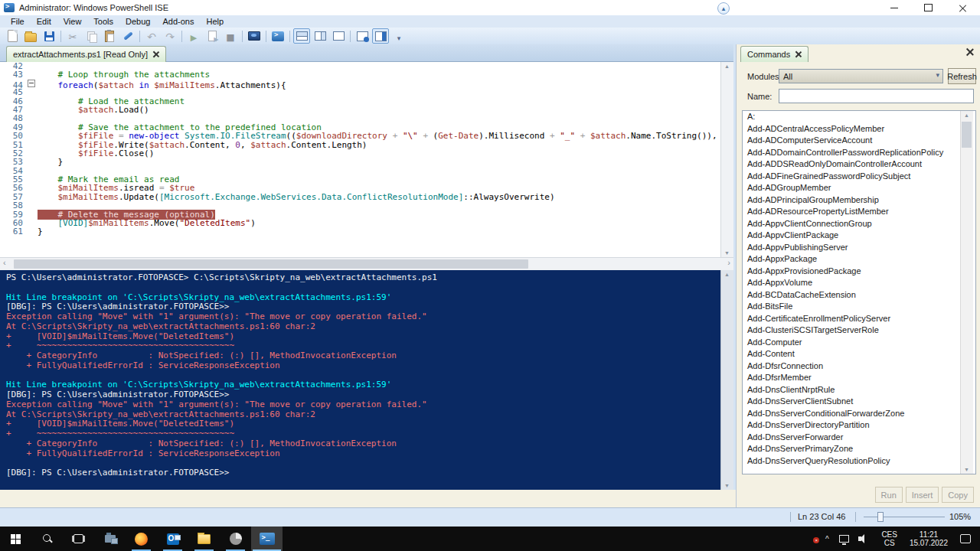 This screenshot has height=551, width=980. What do you see at coordinates (78, 539) in the screenshot?
I see `taskbar-task-view-button` at bounding box center [78, 539].